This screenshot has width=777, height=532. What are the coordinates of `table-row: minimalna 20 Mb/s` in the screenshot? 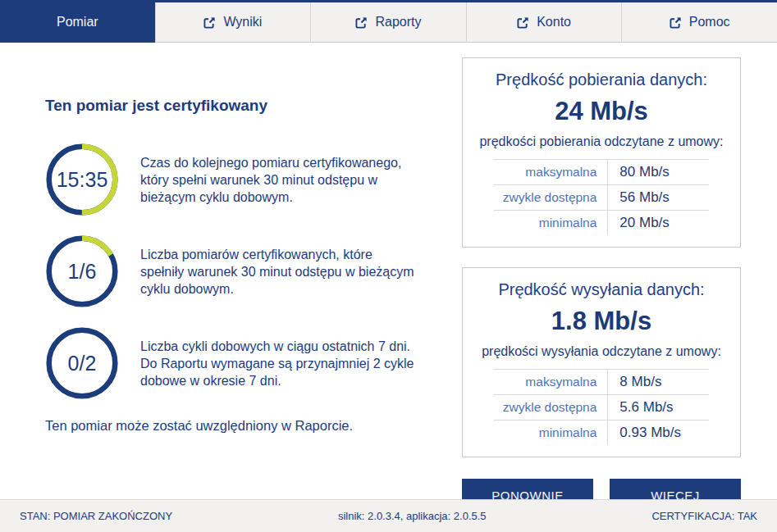 It's located at (601, 223).